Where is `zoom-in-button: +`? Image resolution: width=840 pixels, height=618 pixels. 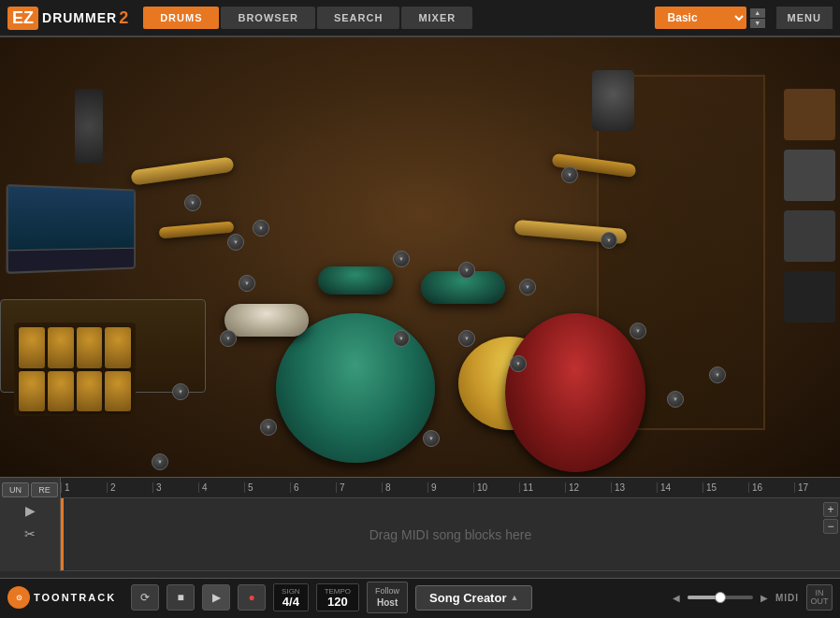 zoom-in-button: + is located at coordinates (831, 510).